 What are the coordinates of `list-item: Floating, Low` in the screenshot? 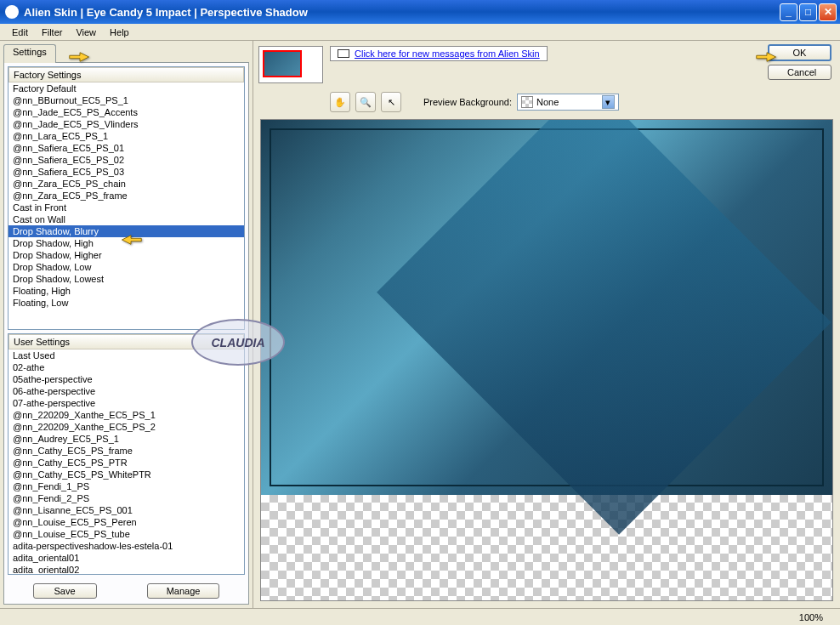 It's located at (126, 303).